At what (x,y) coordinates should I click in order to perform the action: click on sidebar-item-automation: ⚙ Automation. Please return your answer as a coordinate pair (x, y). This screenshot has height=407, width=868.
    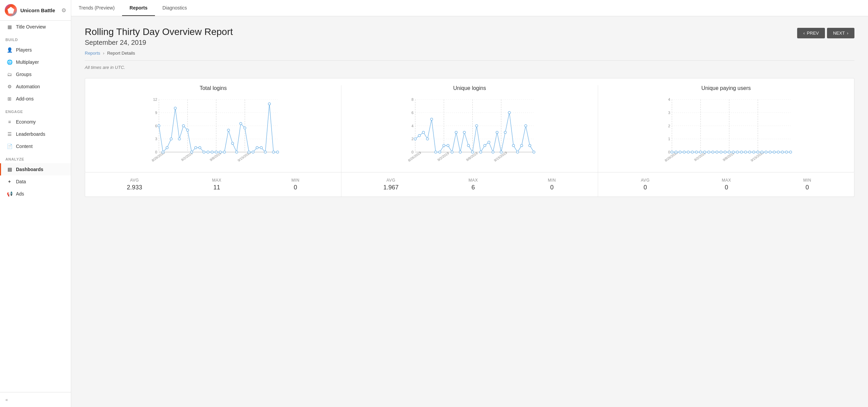
    Looking at the image, I should click on (35, 87).